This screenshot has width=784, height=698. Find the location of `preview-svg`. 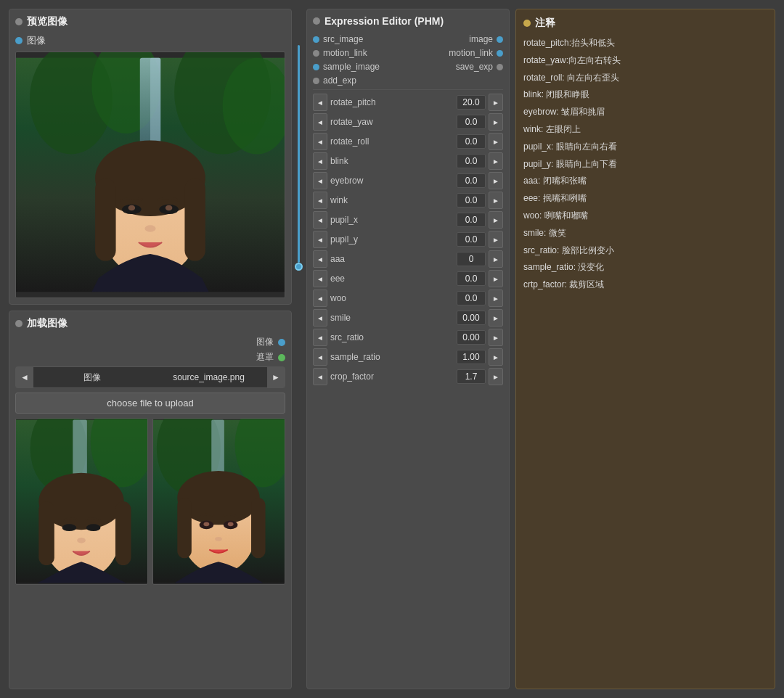

preview-svg is located at coordinates (150, 175).